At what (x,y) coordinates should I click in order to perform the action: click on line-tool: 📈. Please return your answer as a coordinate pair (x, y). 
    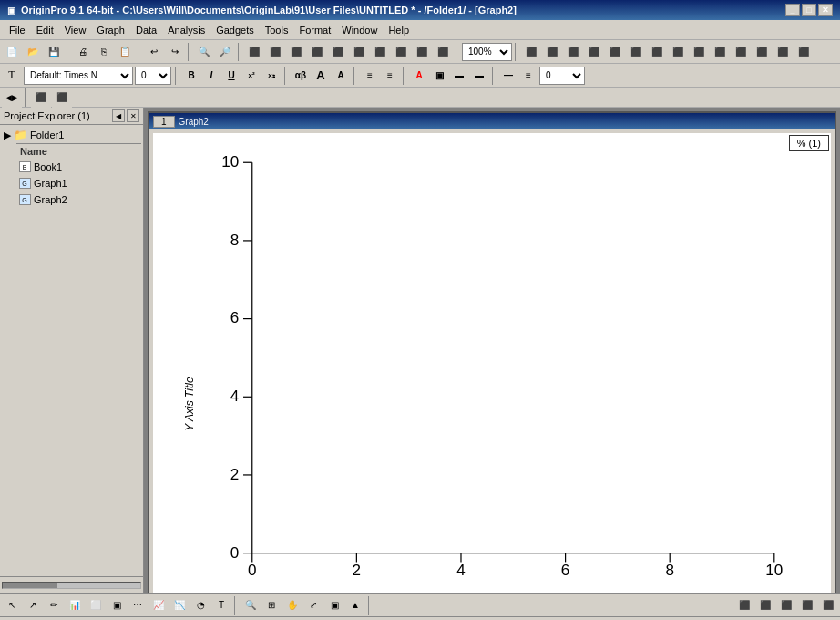
    Looking at the image, I should click on (159, 605).